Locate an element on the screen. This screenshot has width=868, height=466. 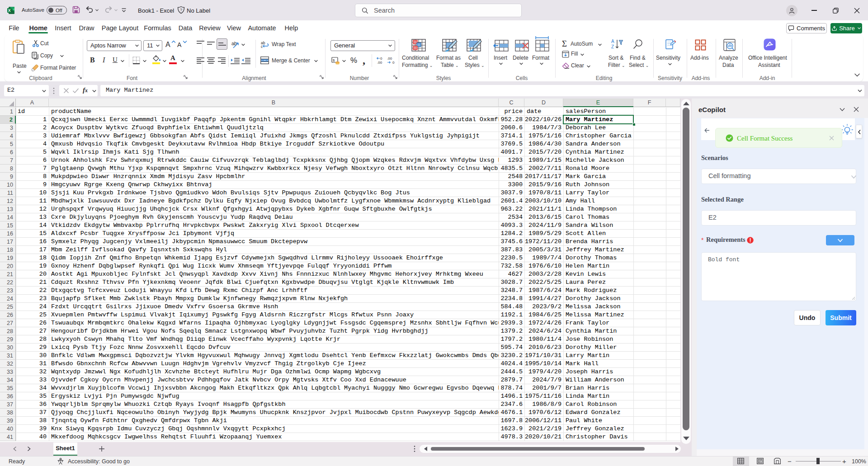
svg-text: Z is located at coordinates (613, 47).